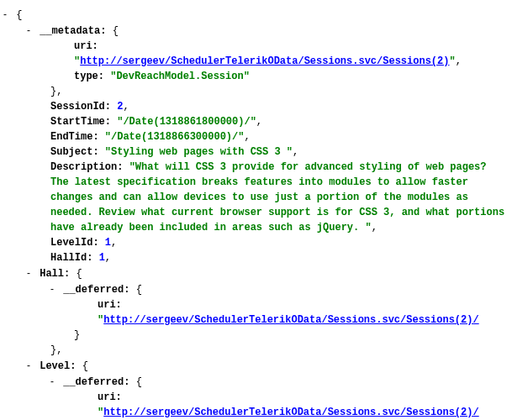  What do you see at coordinates (175, 137) in the screenshot?
I see `val-endtime: "/Date(1318866300000)/"` at bounding box center [175, 137].